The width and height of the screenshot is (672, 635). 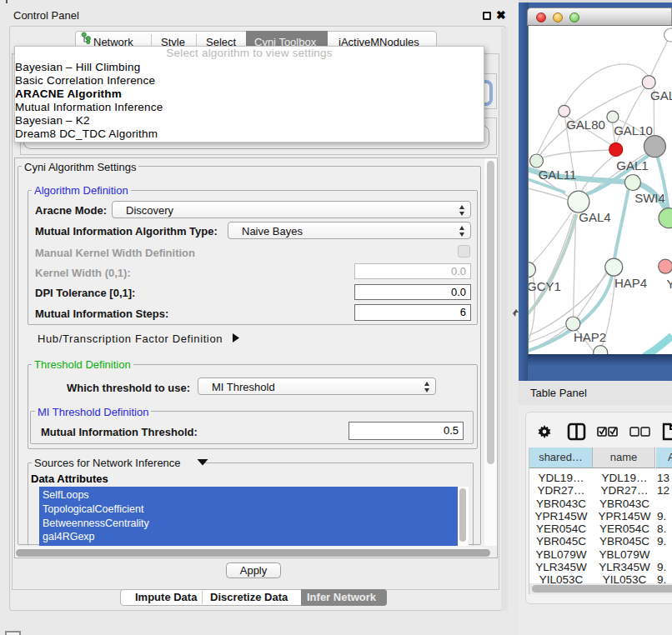 What do you see at coordinates (650, 198) in the screenshot?
I see `svg-text: SWI4` at bounding box center [650, 198].